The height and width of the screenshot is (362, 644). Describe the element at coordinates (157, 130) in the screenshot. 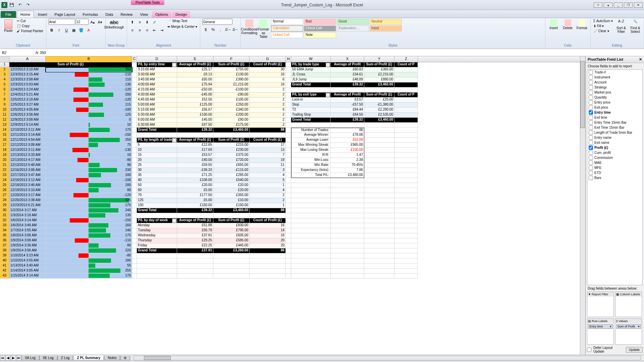

I see `cell: Grand Total` at that location.